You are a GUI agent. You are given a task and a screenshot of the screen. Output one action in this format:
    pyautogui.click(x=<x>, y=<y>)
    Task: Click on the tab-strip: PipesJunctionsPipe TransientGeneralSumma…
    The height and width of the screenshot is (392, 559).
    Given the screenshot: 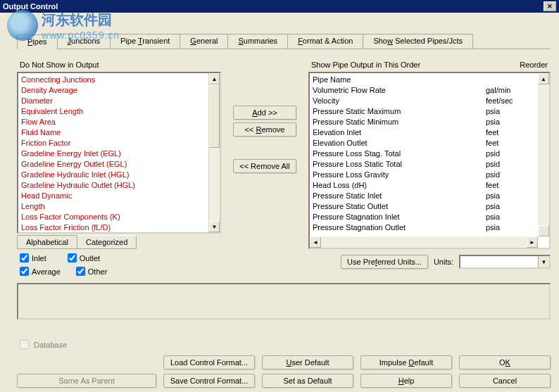 What is the action you would take?
    pyautogui.click(x=284, y=42)
    